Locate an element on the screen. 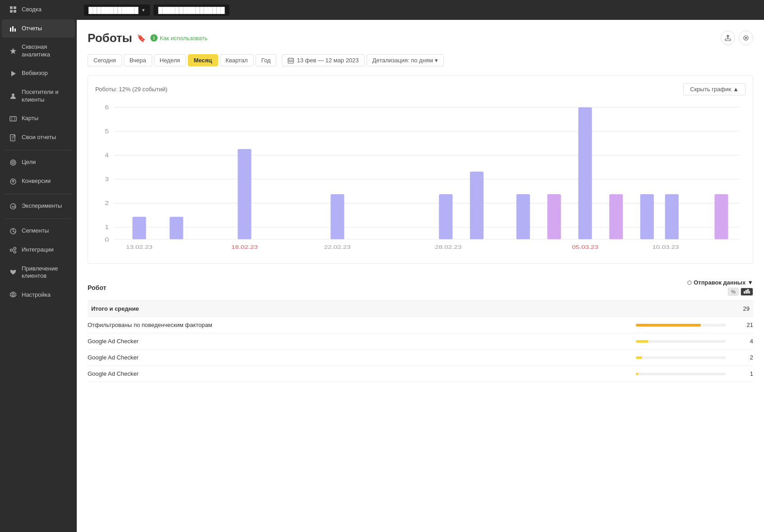  grid-icon is located at coordinates (13, 9).